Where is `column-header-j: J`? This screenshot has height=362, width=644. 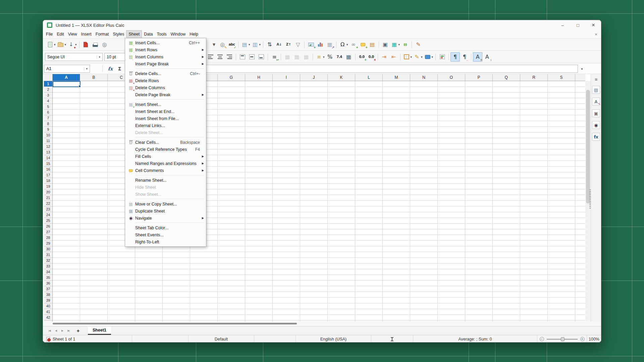
column-header-j: J is located at coordinates (314, 77).